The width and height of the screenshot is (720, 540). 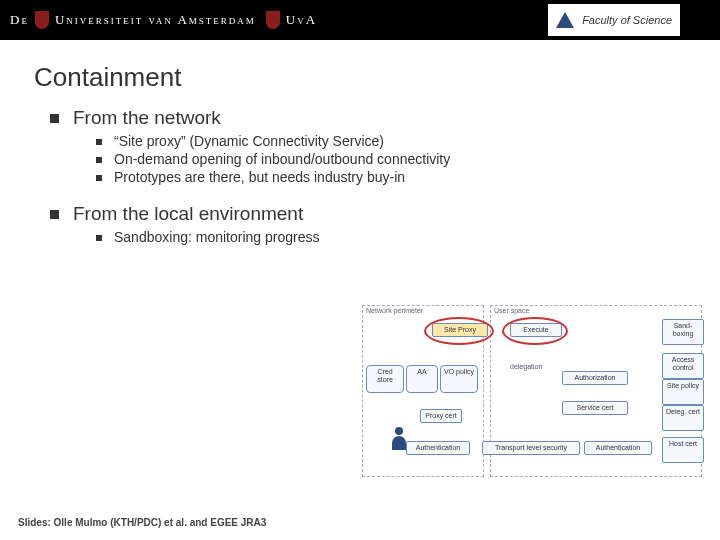 I want to click on university-short: UvA, so click(x=302, y=20).